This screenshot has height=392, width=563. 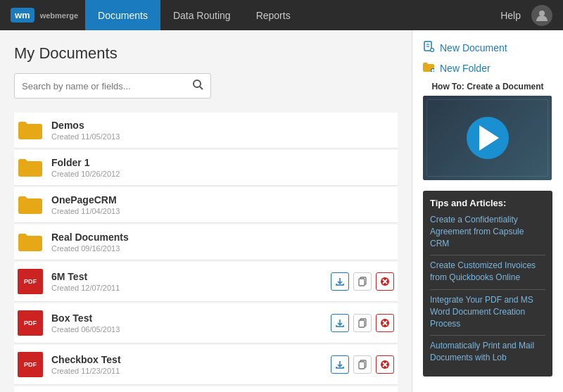 I want to click on video-label: How To: Create a Document, so click(x=488, y=87).